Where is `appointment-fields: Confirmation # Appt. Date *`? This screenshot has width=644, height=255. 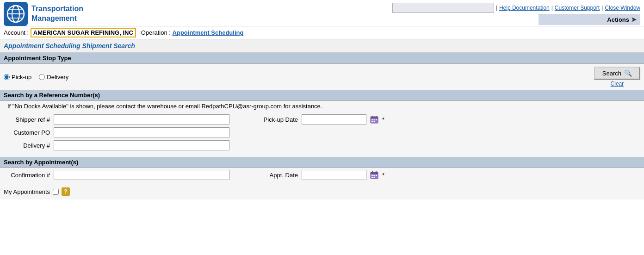 appointment-fields: Confirmation # Appt. Date * is located at coordinates (322, 177).